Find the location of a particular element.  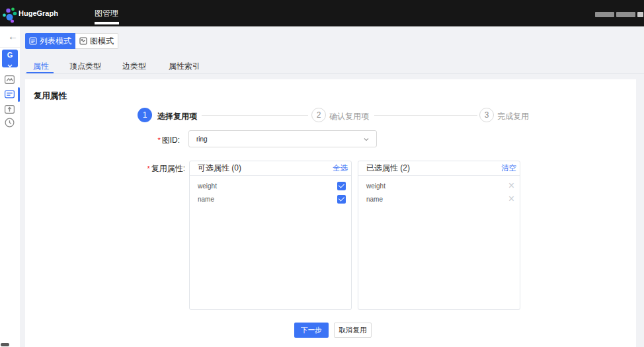

tabbar-border is located at coordinates (335, 74).